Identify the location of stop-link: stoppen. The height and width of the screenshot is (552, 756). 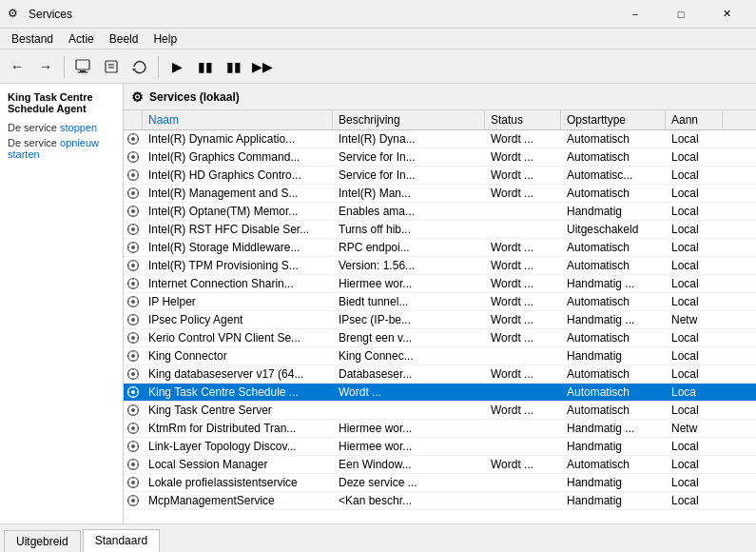
(78, 128).